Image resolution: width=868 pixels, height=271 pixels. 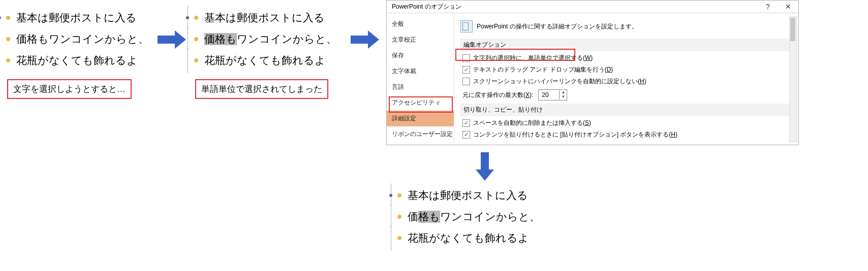 I want to click on selected-text: 格も, so click(x=429, y=217).